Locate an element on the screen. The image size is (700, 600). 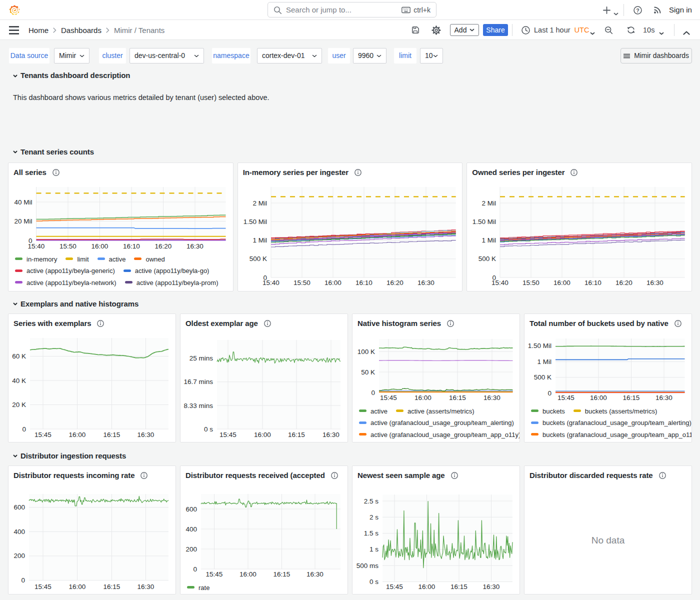
svg-text: 16.7 mins is located at coordinates (198, 382).